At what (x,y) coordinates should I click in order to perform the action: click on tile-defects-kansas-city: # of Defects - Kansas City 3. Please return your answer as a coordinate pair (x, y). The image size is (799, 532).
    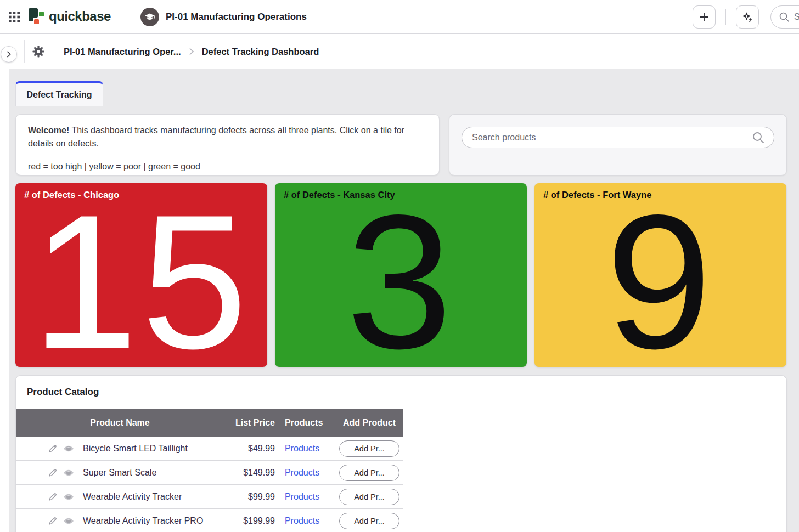
    Looking at the image, I should click on (401, 275).